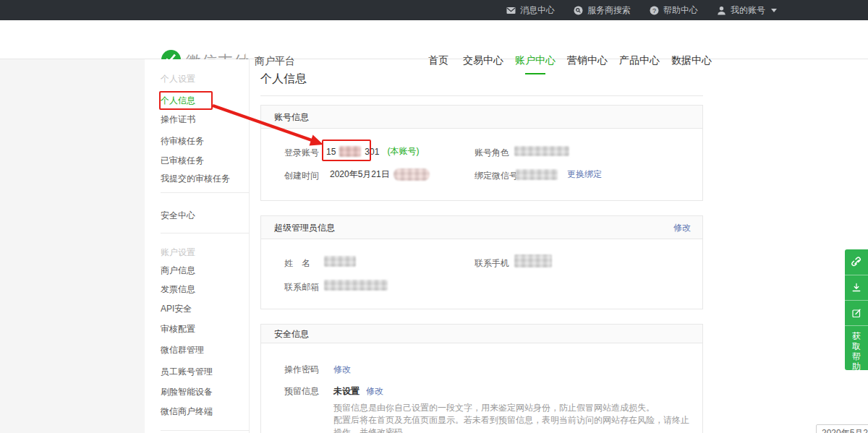 The image size is (868, 433). I want to click on sidebar-section-personal-settings: 个人设置, so click(178, 80).